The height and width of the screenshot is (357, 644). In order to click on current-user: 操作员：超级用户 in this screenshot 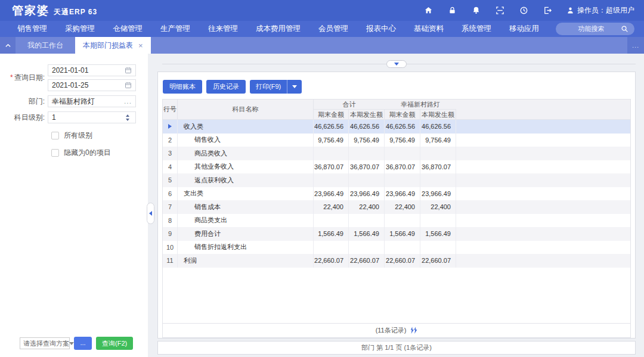, I will do `click(600, 11)`.